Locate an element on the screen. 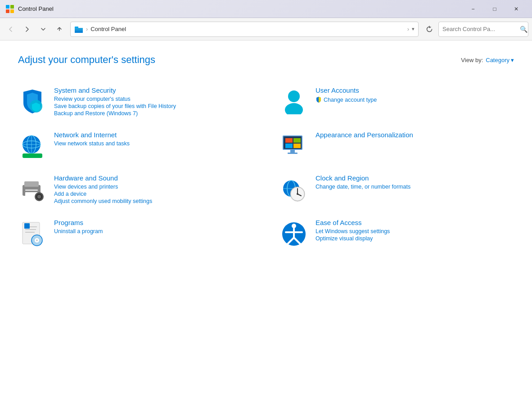 The height and width of the screenshot is (401, 532). search-button: 🔍 is located at coordinates (524, 29).